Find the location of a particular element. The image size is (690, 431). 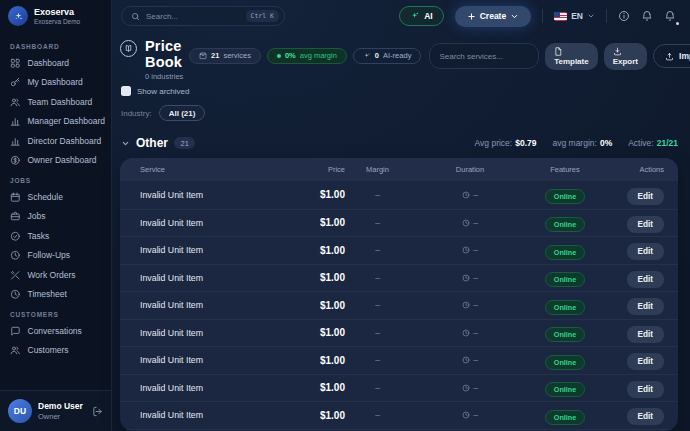

col-actions: Actions is located at coordinates (632, 170).